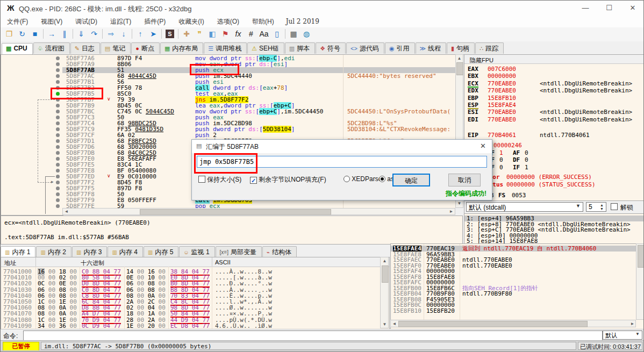 The image size is (644, 352). I want to click on bookmark-icon: ⚑, so click(225, 34).